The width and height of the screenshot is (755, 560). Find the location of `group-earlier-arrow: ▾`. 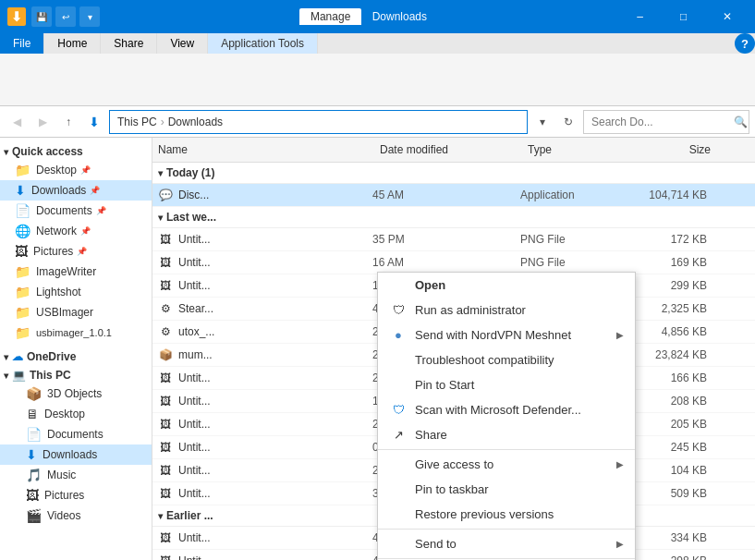

group-earlier-arrow: ▾ is located at coordinates (161, 516).